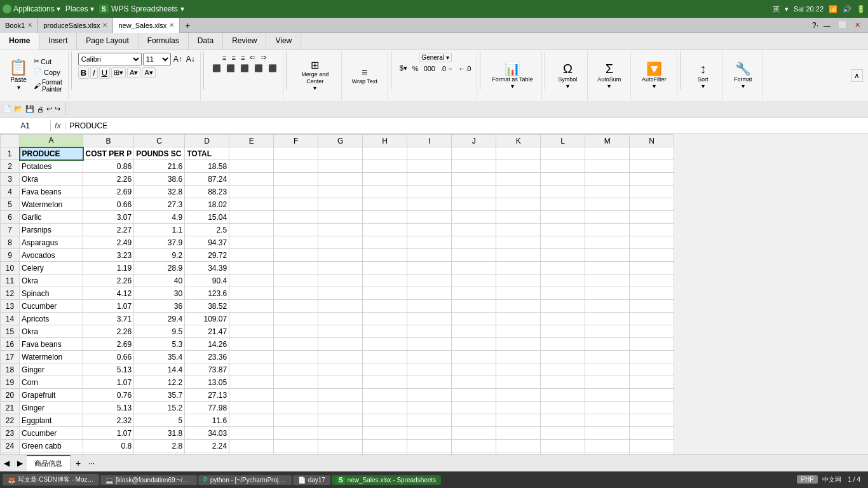  What do you see at coordinates (207, 306) in the screenshot?
I see `cell-13-4: 38.52` at bounding box center [207, 306].